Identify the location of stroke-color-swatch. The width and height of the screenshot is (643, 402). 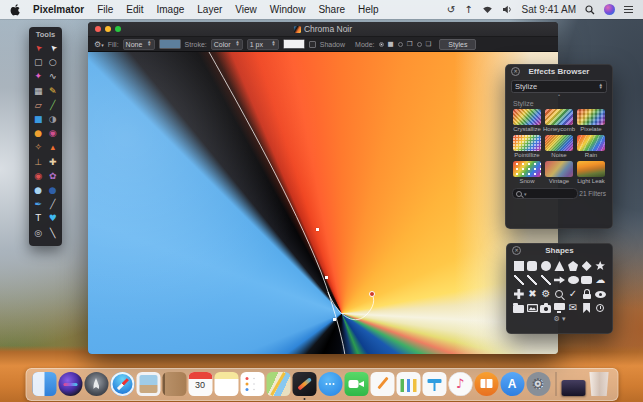
(294, 44).